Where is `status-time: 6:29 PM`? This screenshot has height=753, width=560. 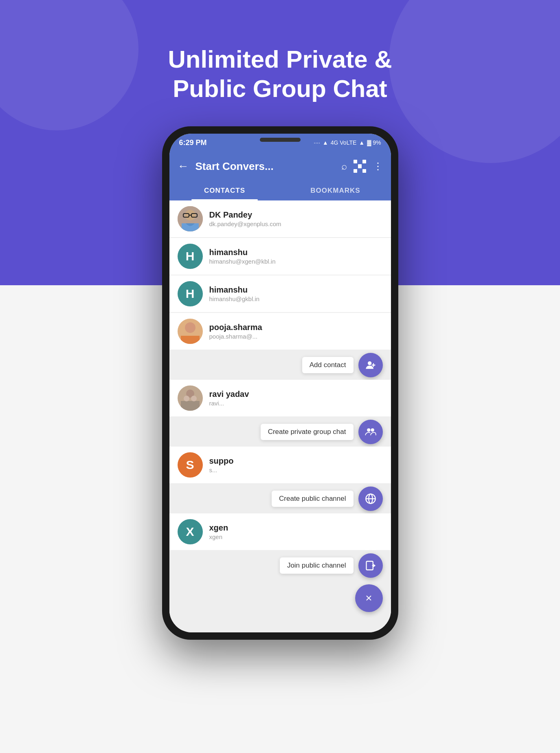
status-time: 6:29 PM is located at coordinates (193, 143).